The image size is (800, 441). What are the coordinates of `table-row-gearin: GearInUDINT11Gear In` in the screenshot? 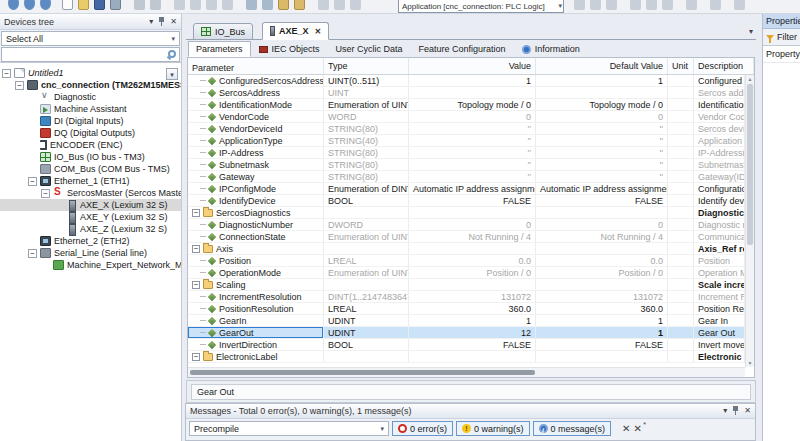 It's located at (466, 321).